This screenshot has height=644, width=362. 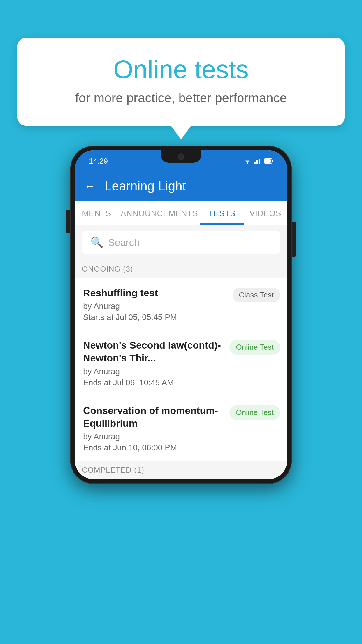 I want to click on test-date: Starts at Jul 05, 05:45 PM, so click(x=156, y=317).